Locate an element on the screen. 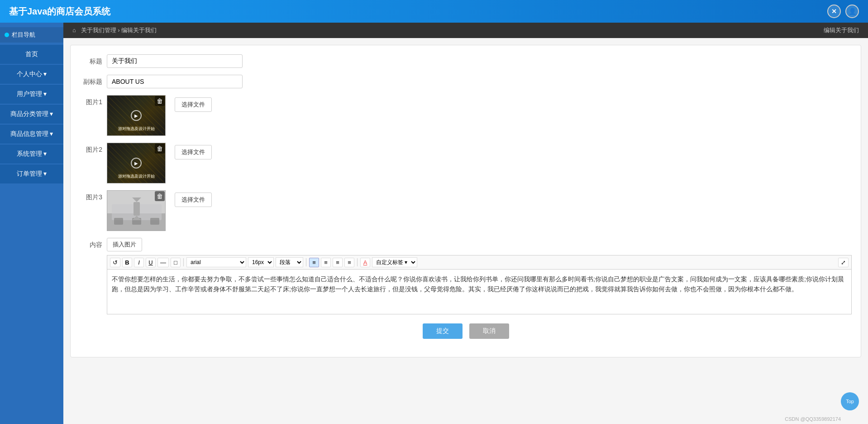  image2-delete-button: 🗑 is located at coordinates (160, 149).